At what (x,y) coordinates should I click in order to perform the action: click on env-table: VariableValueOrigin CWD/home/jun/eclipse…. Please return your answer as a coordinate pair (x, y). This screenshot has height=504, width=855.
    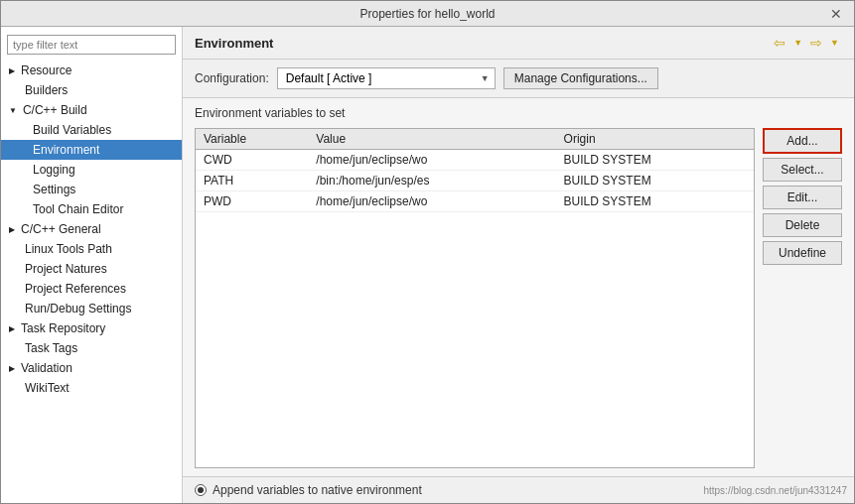
    Looking at the image, I should click on (475, 171).